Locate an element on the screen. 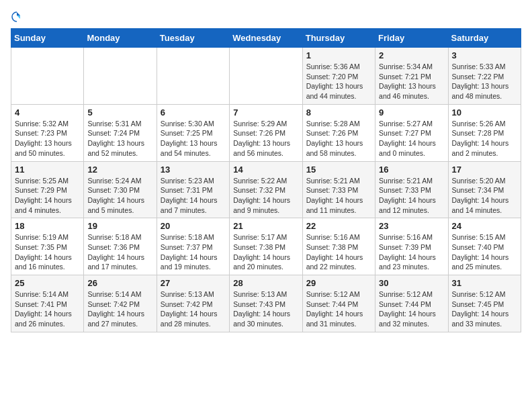 The width and height of the screenshot is (532, 411). header-cell-wednesday: Wednesday is located at coordinates (266, 38).